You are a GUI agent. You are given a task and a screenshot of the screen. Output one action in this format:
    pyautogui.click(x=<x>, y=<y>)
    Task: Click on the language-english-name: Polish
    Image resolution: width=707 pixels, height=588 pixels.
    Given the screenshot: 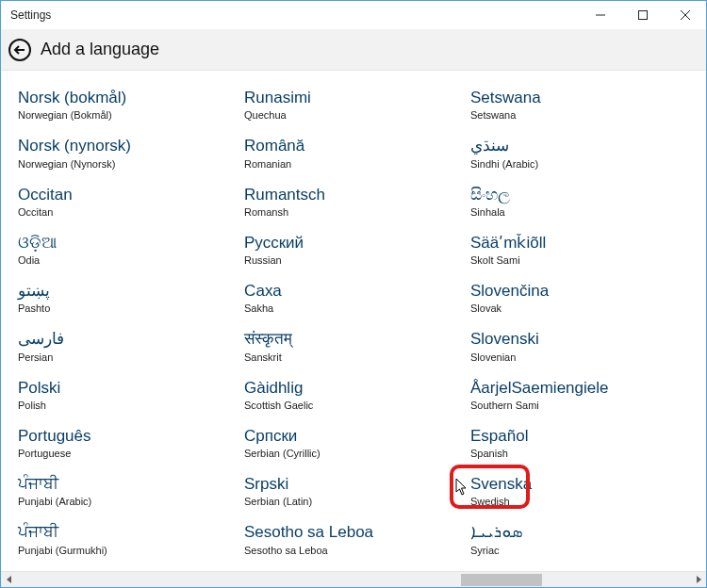 What is the action you would take?
    pyautogui.click(x=127, y=405)
    